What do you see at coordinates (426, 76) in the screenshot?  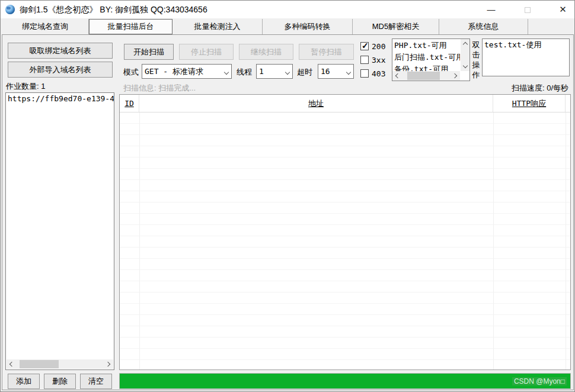 I see `dict-list-hscrollbar` at bounding box center [426, 76].